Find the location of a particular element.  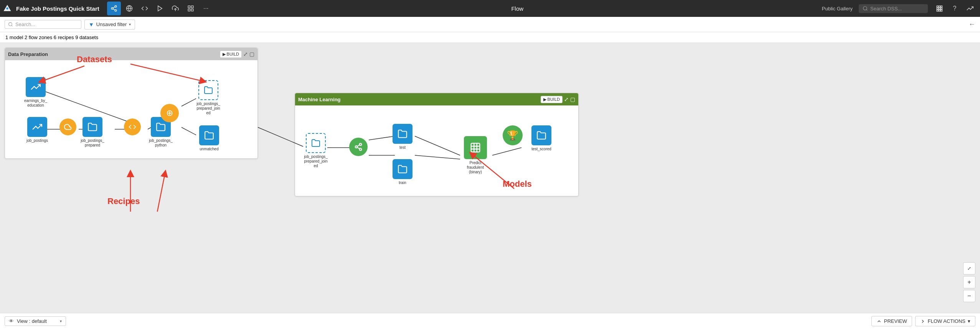

data-prep-body: earnings_by_education job_postings is located at coordinates (131, 109).